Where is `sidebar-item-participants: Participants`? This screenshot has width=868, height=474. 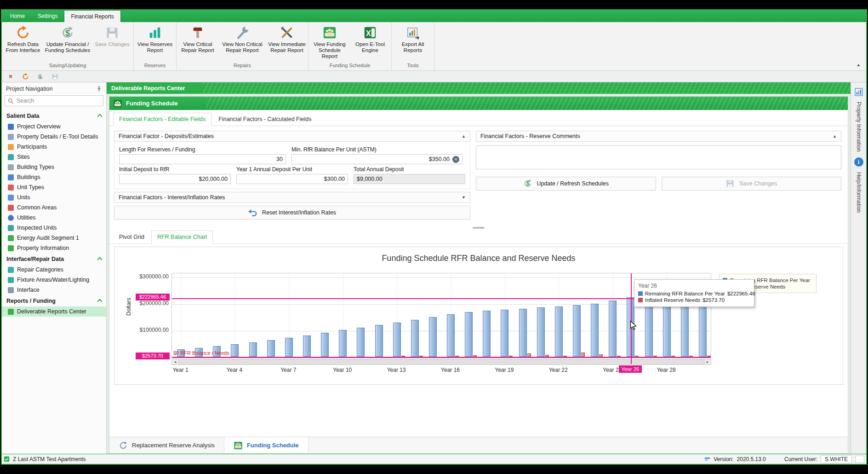 sidebar-item-participants: Participants is located at coordinates (54, 147).